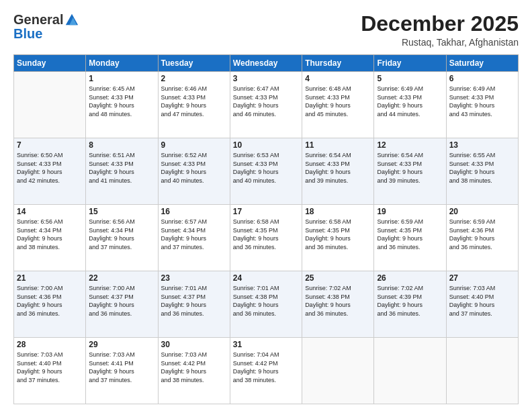  Describe the element at coordinates (338, 168) in the screenshot. I see `day-info: Sunrise: 6:54 AM Sunset: 4:33 PM Dayligh…` at that location.